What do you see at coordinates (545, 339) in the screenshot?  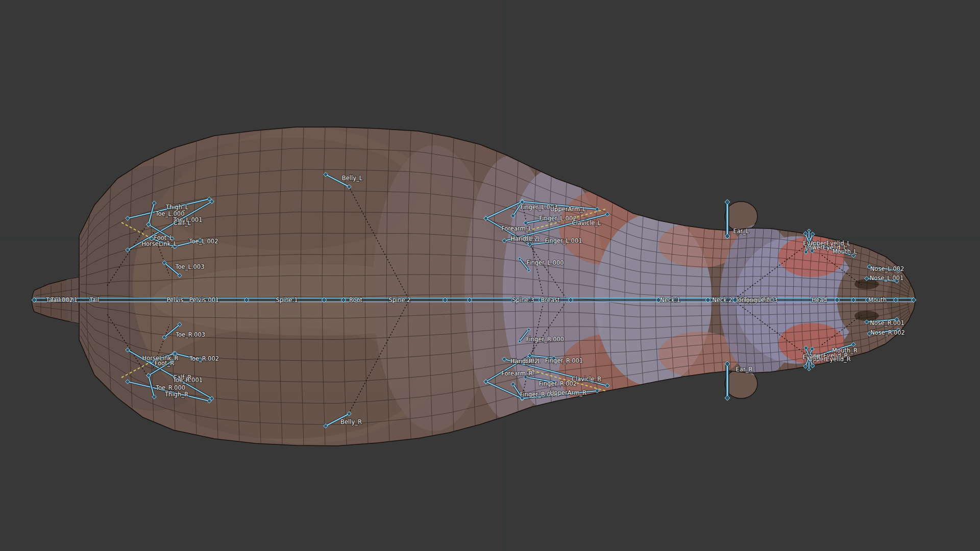 I see `bone-label: Finger_R.000` at bounding box center [545, 339].